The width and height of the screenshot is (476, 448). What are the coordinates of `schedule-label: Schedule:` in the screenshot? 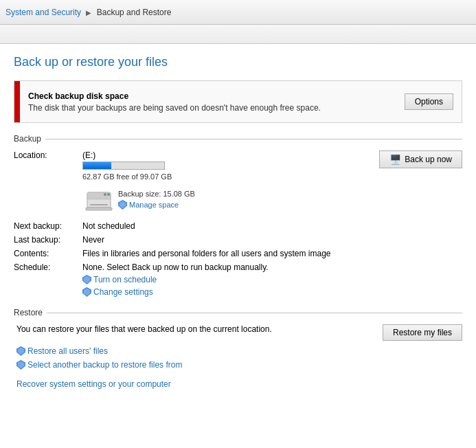 It's located at (48, 267).